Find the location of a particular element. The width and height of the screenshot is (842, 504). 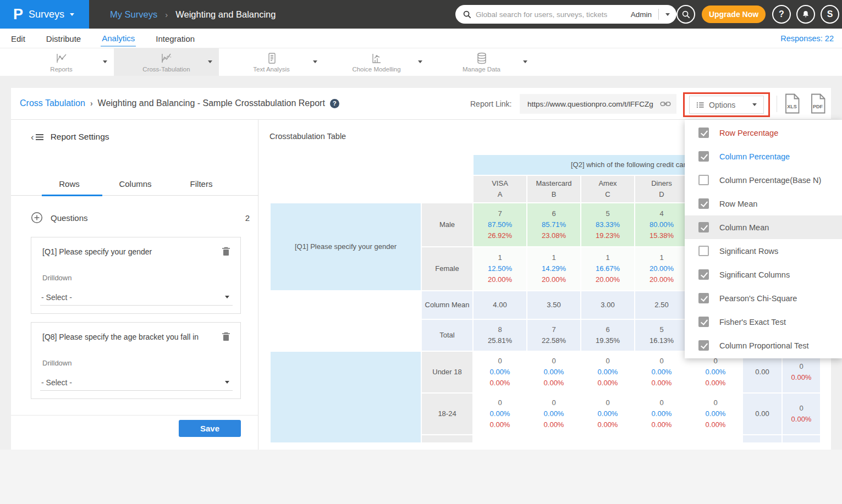

row-label-18-24: 18-24 is located at coordinates (447, 414).